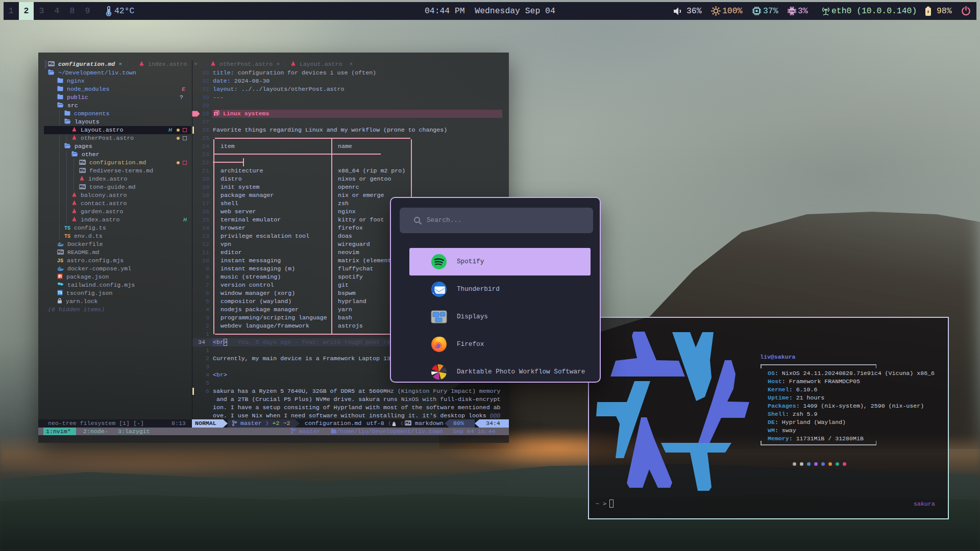  Describe the element at coordinates (792, 11) in the screenshot. I see `svg-text: GN` at that location.